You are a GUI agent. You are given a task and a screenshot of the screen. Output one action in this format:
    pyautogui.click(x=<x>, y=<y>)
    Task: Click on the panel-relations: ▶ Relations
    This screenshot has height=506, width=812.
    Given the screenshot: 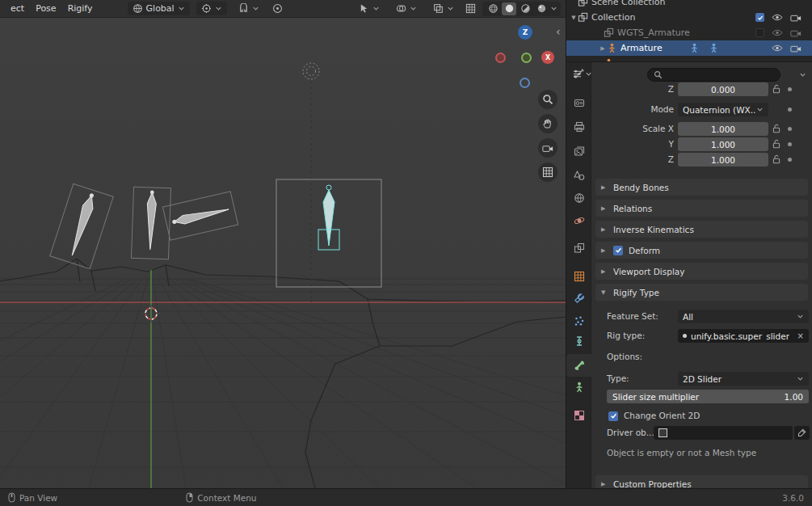 What is the action you would take?
    pyautogui.click(x=701, y=209)
    